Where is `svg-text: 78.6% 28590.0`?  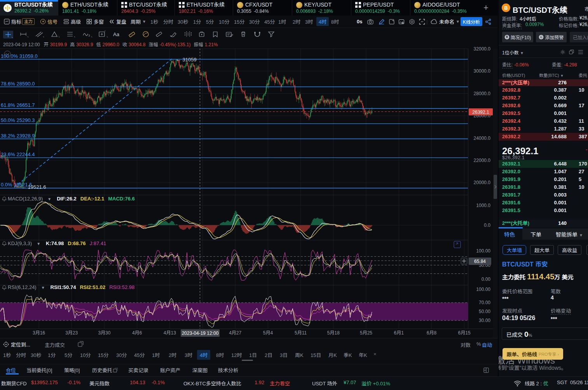
svg-text: 78.6% 28590.0 is located at coordinates (18, 84).